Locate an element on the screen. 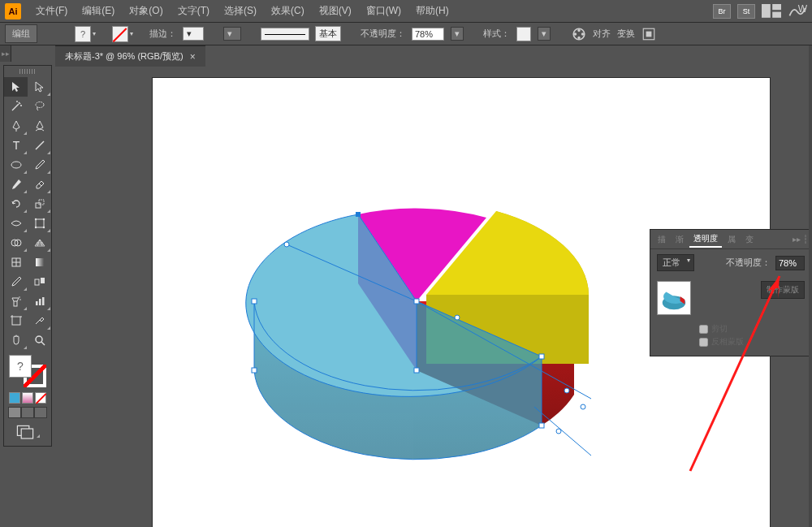 Image resolution: width=812 pixels, height=527 pixels. recolor-icon is located at coordinates (579, 34).